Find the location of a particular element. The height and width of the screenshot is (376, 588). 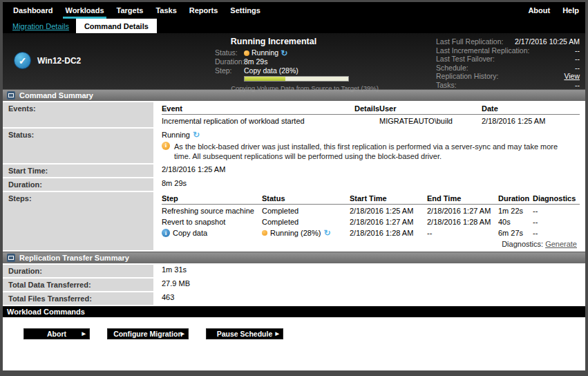

progress-caption: Copying Volume Data from Source to Targe… is located at coordinates (305, 88).